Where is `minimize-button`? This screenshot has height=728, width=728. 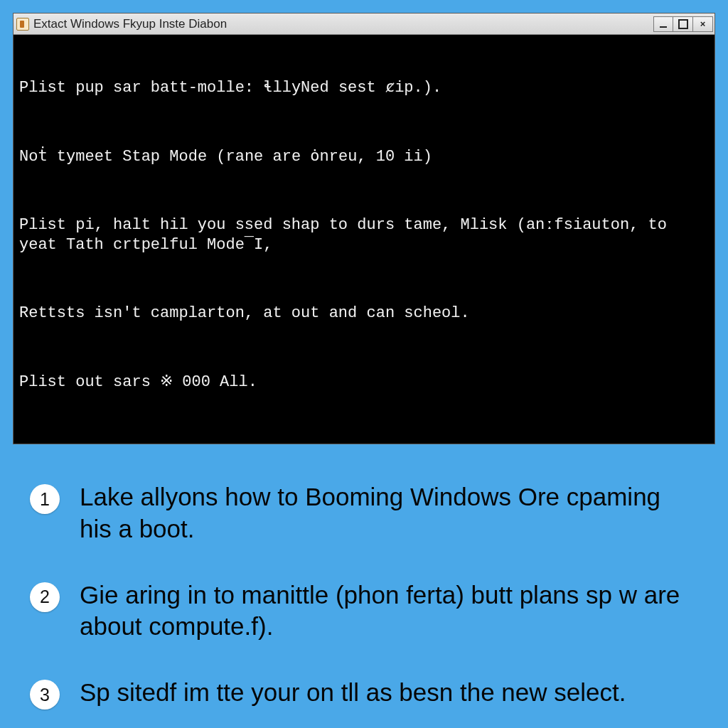 minimize-button is located at coordinates (663, 24).